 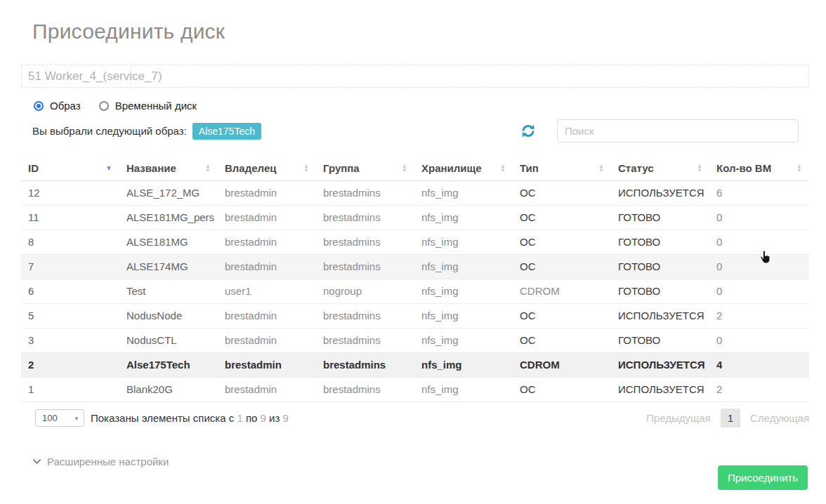 I want to click on column-header: ID▼, so click(x=70, y=168).